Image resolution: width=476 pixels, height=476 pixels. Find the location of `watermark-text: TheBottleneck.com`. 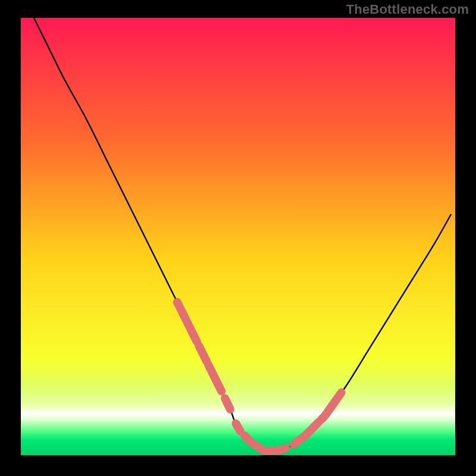

watermark-text: TheBottleneck.com is located at coordinates (408, 10).